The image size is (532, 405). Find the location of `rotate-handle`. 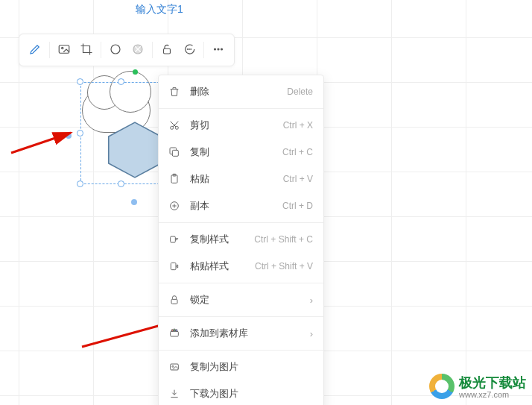

rotate-handle is located at coordinates (136, 72).